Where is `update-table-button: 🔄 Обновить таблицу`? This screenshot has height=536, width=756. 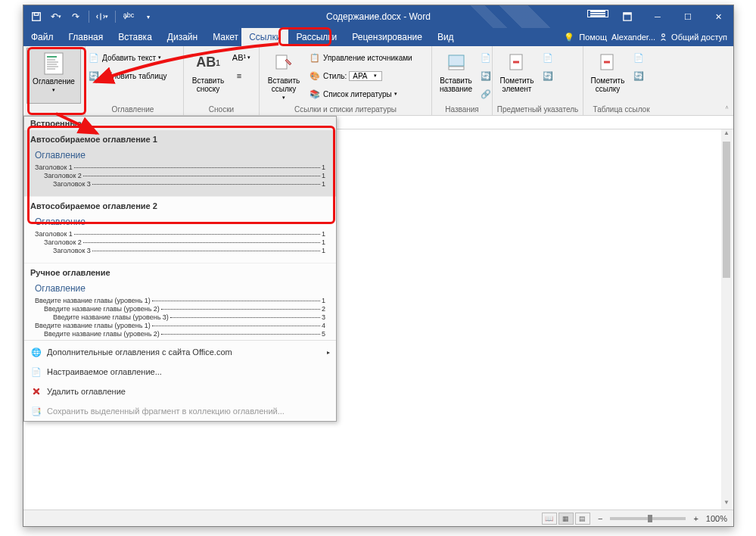
update-table-button: 🔄 Обновить таблицу is located at coordinates (133, 76).